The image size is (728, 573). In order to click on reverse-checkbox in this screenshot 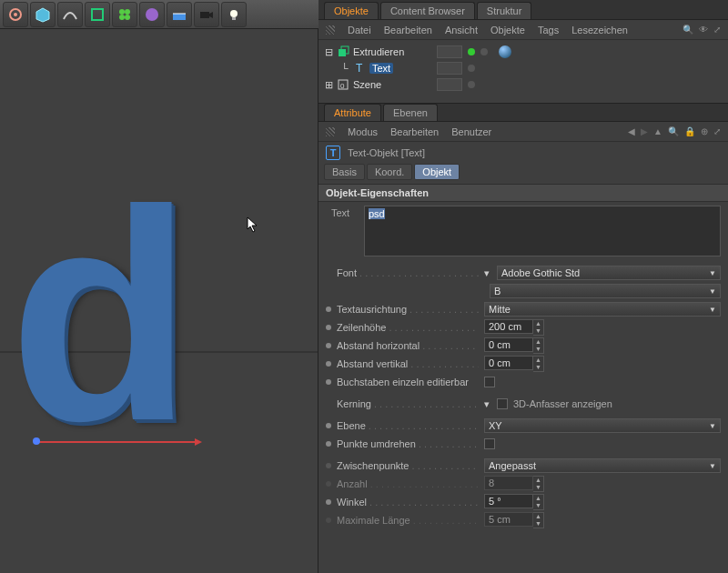, I will do `click(490, 444)`.